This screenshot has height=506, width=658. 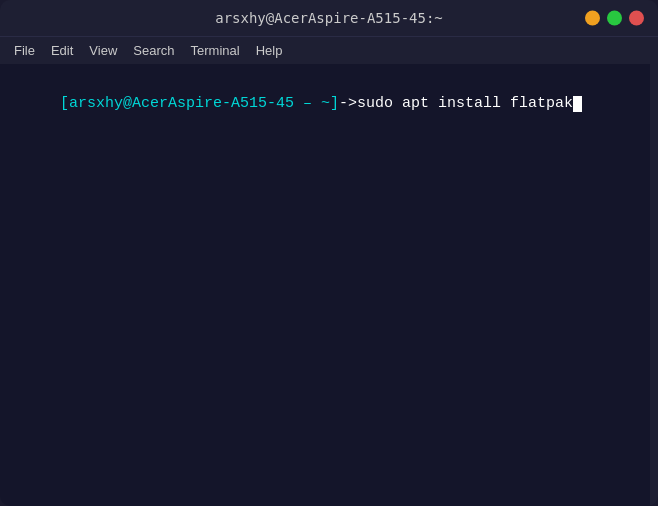 What do you see at coordinates (465, 104) in the screenshot?
I see `terminal-command: sudo apt install flatpak` at bounding box center [465, 104].